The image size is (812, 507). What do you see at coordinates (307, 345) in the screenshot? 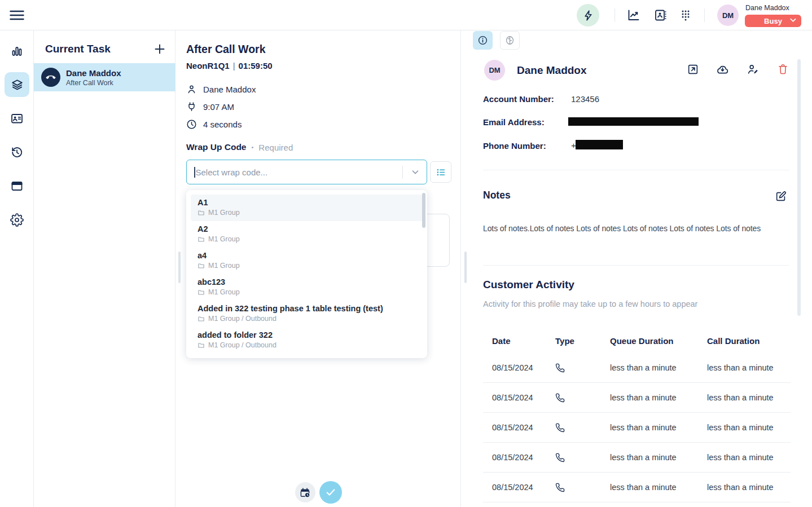
I see `option-group-row: M1 Group / Outbound` at bounding box center [307, 345].